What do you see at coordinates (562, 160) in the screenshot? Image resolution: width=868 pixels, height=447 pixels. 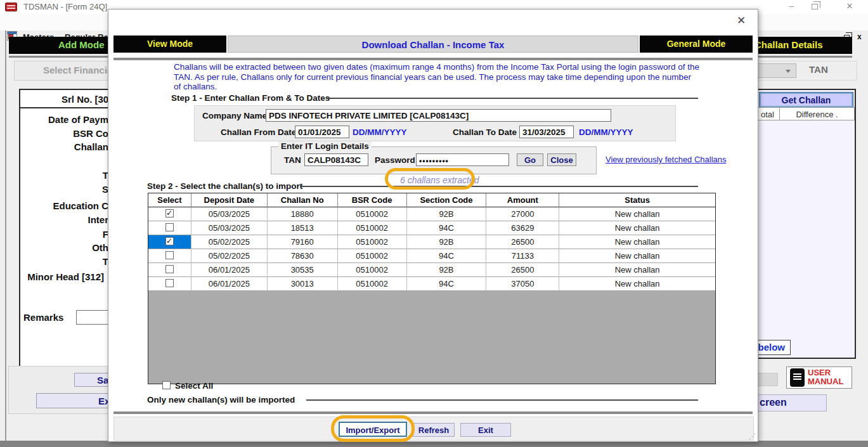 I see `close-button: Close` at bounding box center [562, 160].